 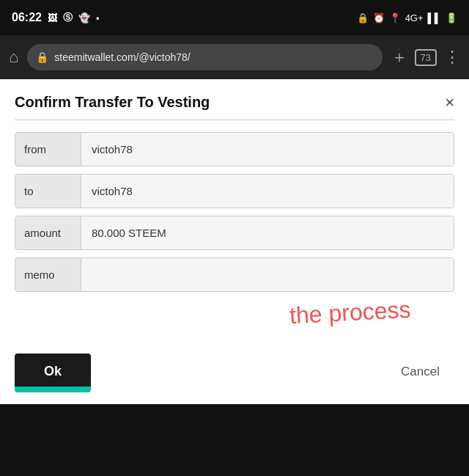 What do you see at coordinates (399, 57) in the screenshot?
I see `add-tab-icon: ＋` at bounding box center [399, 57].